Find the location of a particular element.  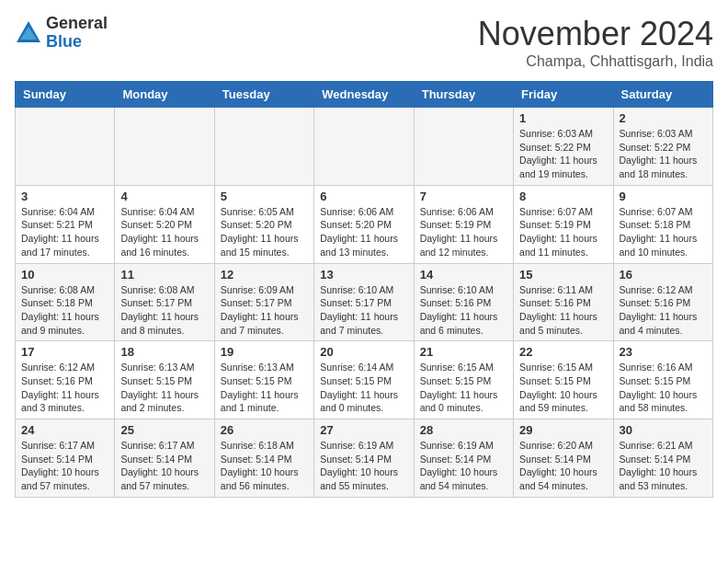

calendar-cell: 19Sunrise: 6:13 AMSunset: 5:15 PMDayligh… is located at coordinates (264, 381).